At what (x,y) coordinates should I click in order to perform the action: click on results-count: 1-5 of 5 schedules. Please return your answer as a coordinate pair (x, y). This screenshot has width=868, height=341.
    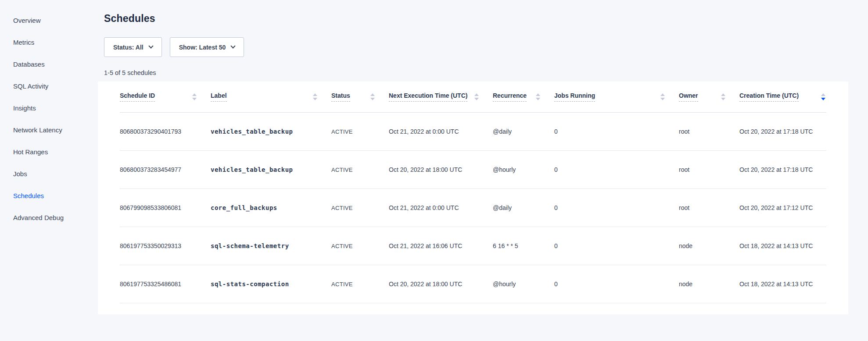
    Looking at the image, I should click on (486, 73).